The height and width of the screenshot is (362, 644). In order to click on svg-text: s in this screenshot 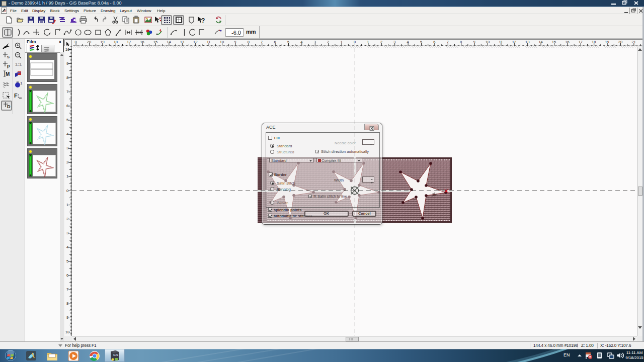, I will do `click(8, 57)`.